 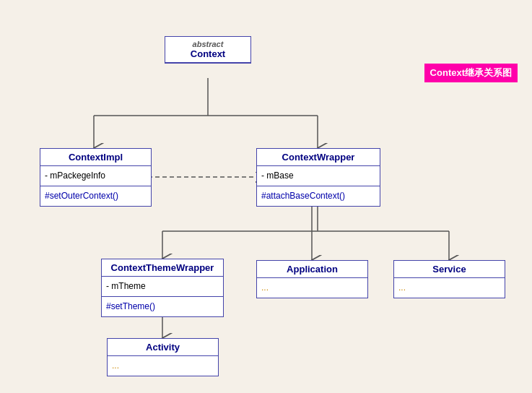 I want to click on application-title: Application, so click(x=312, y=269).